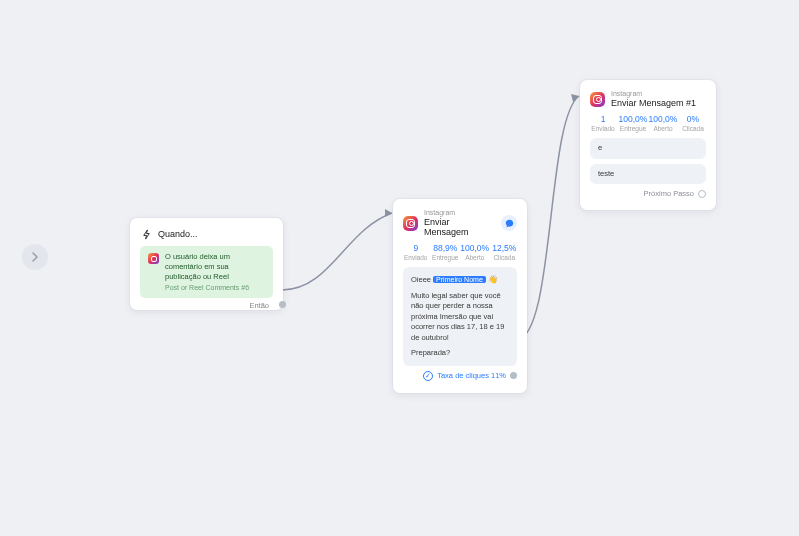 This screenshot has height=536, width=799. I want to click on stat-clicked: 0%Clicada, so click(693, 123).